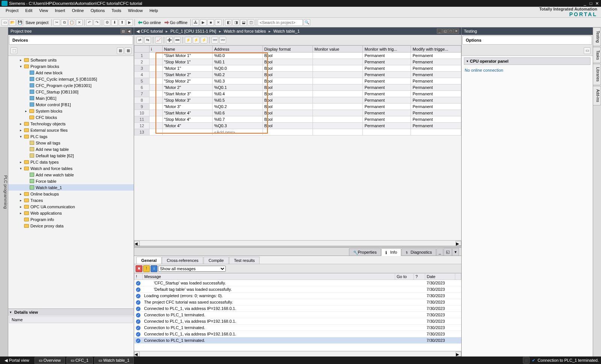 The height and width of the screenshot is (364, 601). What do you see at coordinates (298, 81) in the screenshot?
I see `watch-row: 5"Stop Motor 2"%I0.3BoolPermanentPermane…` at bounding box center [298, 81].